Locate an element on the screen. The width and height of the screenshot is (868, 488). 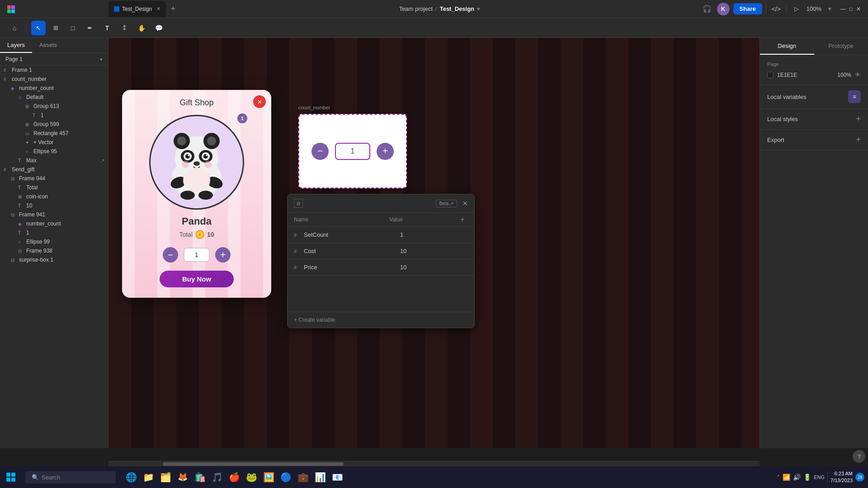
page-eye-icon: 👁 is located at coordinates (858, 75).